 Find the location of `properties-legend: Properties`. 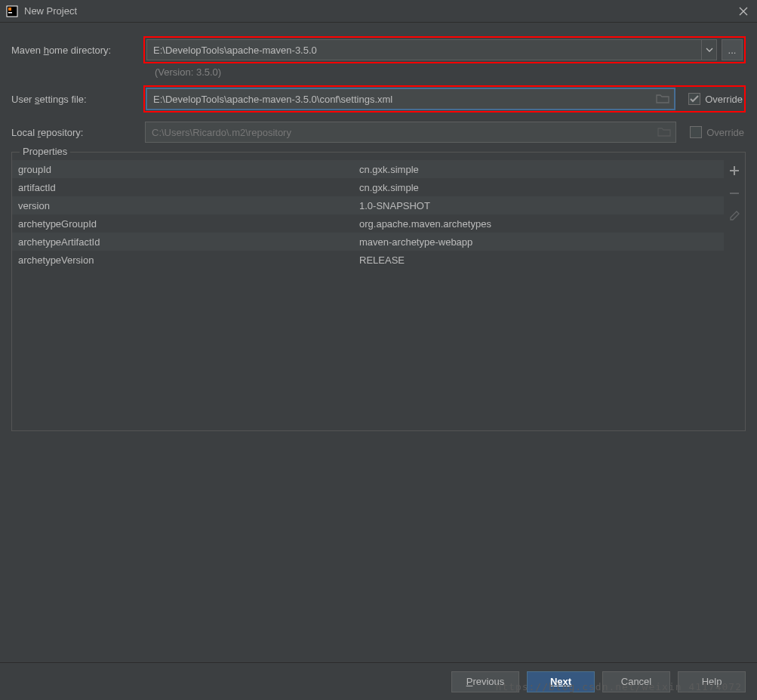

properties-legend: Properties is located at coordinates (45, 151).